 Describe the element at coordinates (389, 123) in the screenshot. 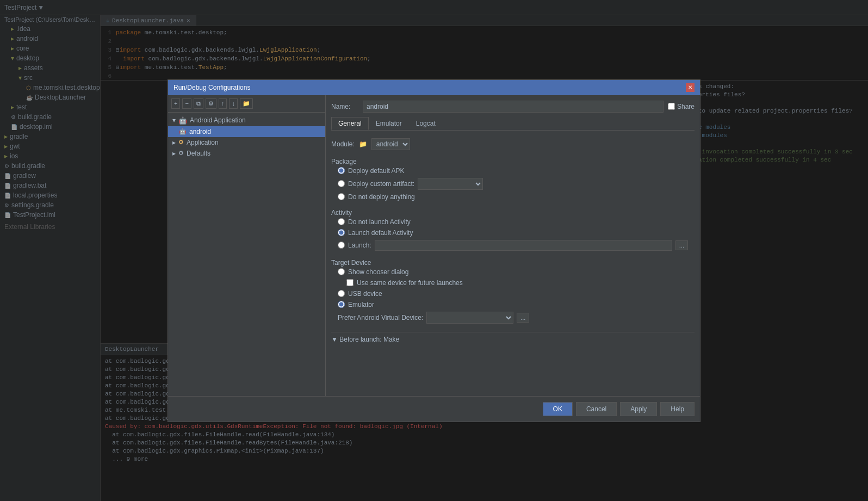

I see `tab-emulator: Emulator` at that location.